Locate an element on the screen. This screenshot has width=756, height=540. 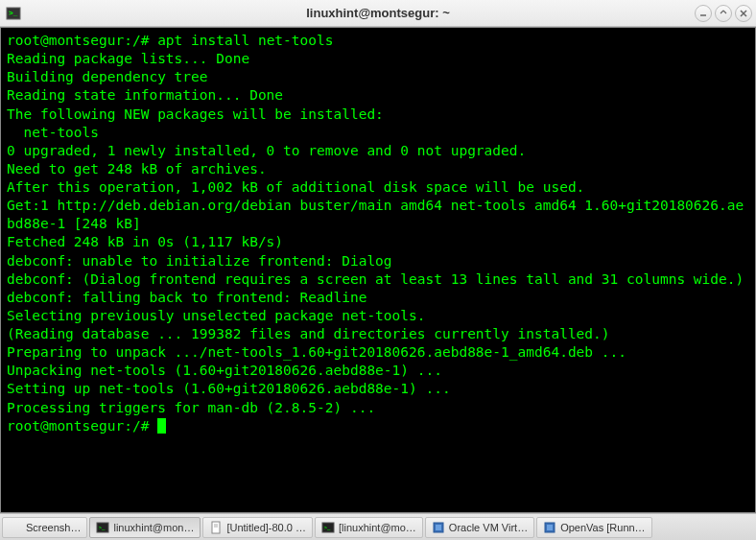
taskbar-item: Oracle VM Virt… is located at coordinates (480, 528).